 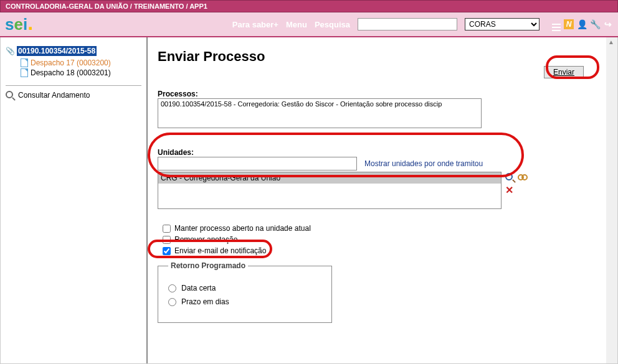 What do you see at coordinates (422, 24) in the screenshot?
I see `nav-links: Para saber+ Menu Pesquisa CORAS N 👤 🔧 ↪` at bounding box center [422, 24].